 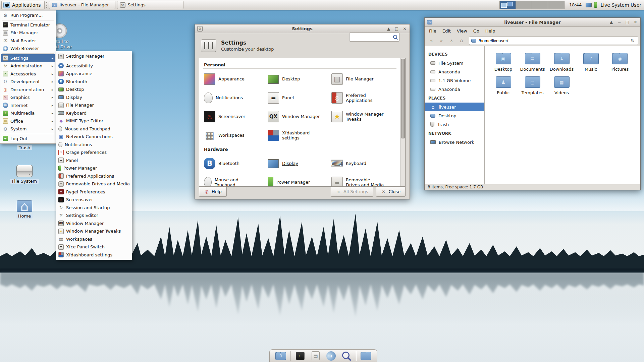 What do you see at coordinates (94, 56) in the screenshot?
I see `settings-submenu-item-settings-manager: ⚙Settings Manager` at bounding box center [94, 56].